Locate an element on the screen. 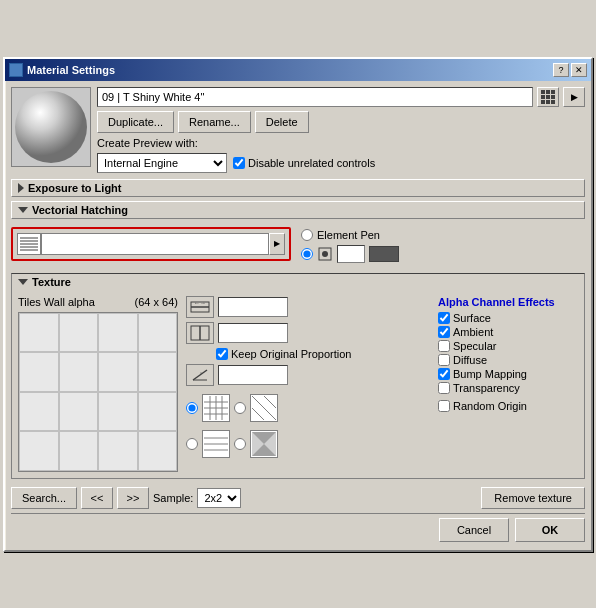 Image resolution: width=596 pixels, height=608 pixels. angle-input: 0° is located at coordinates (253, 375).